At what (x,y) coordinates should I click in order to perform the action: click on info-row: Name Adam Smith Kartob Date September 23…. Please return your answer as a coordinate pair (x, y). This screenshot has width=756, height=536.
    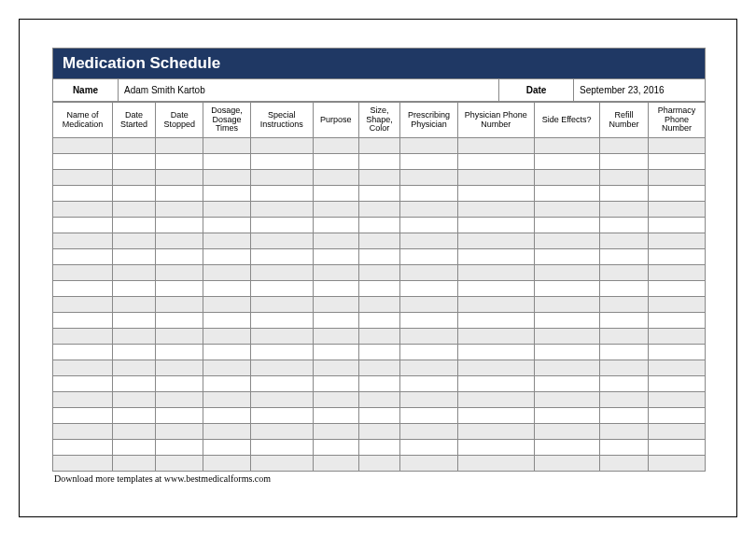
    Looking at the image, I should click on (379, 91).